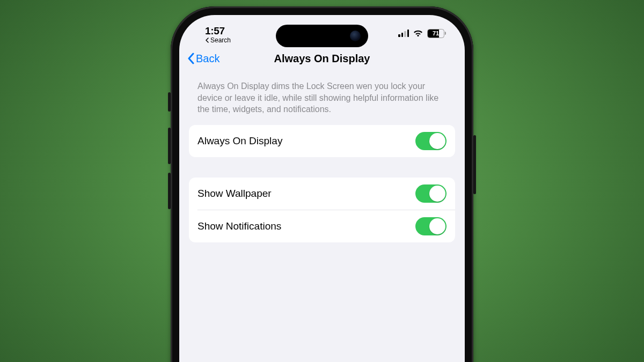 The image size is (644, 362). What do you see at coordinates (208, 59) in the screenshot?
I see `back-label: Back` at bounding box center [208, 59].